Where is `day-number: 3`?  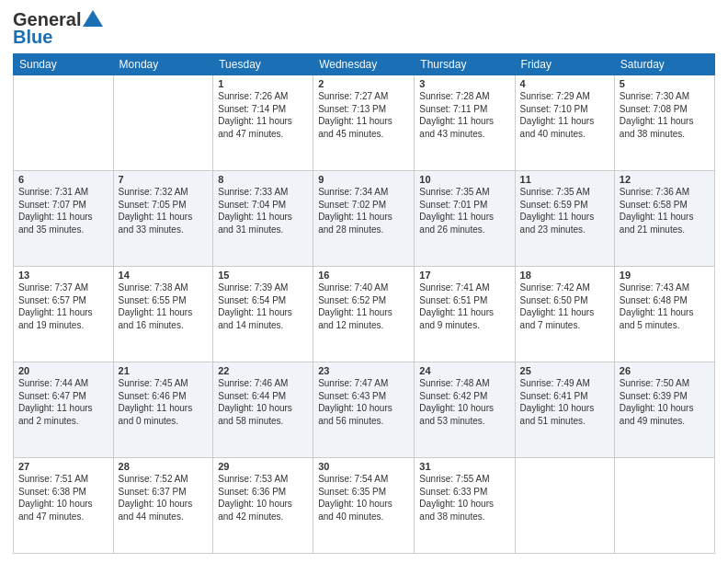 day-number: 3 is located at coordinates (464, 84).